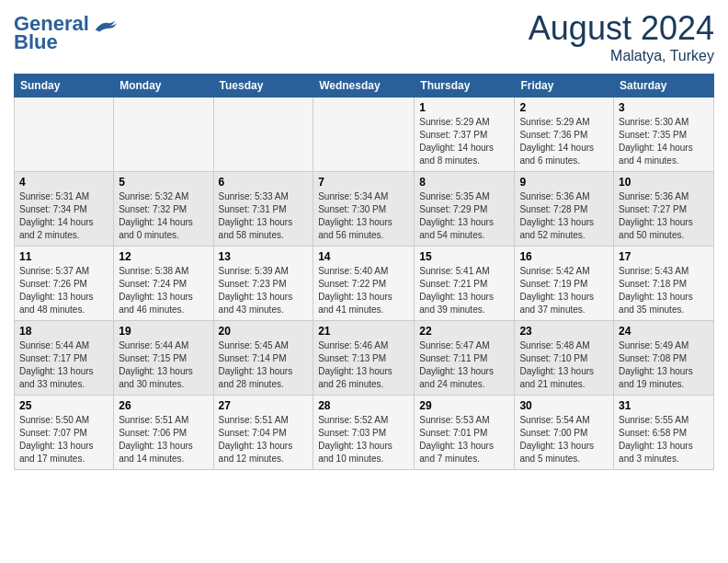 The image size is (728, 563). Describe the element at coordinates (364, 440) in the screenshot. I see `day-info: Sunrise: 5:52 AM Sunset: 7:03 PM Dayligh…` at that location.